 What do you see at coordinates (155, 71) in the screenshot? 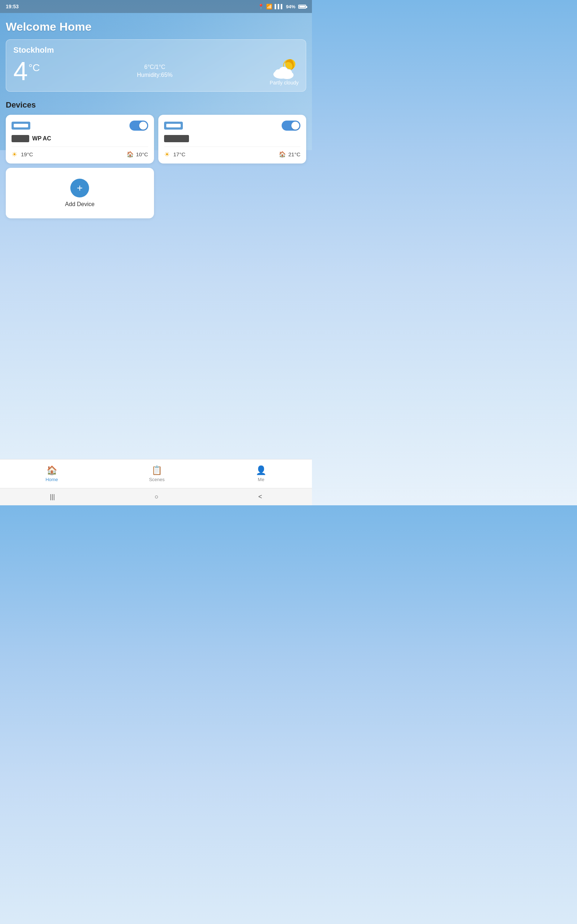
I see `weather-details: 6°C/1°C Humidity:65%` at bounding box center [155, 71].